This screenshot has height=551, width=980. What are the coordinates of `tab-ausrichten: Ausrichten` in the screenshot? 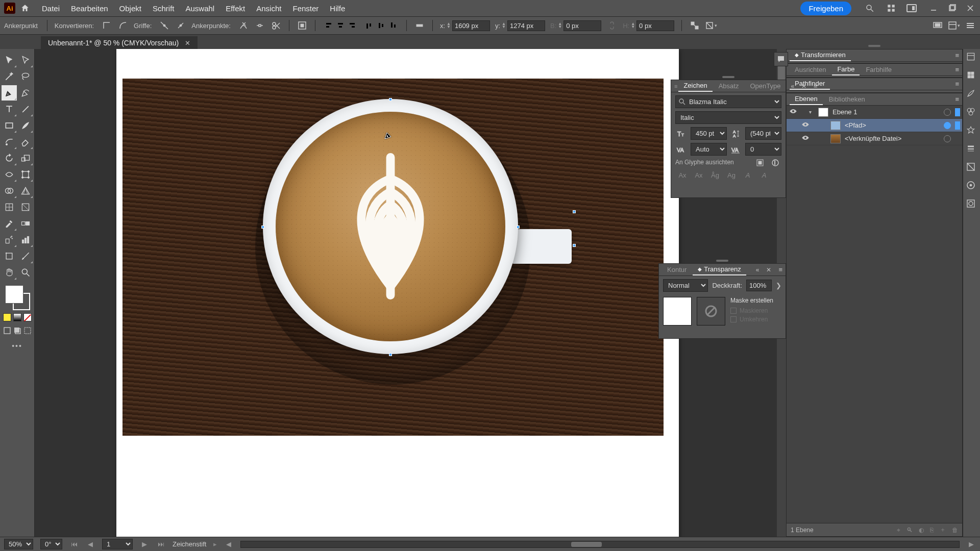 It's located at (811, 69).